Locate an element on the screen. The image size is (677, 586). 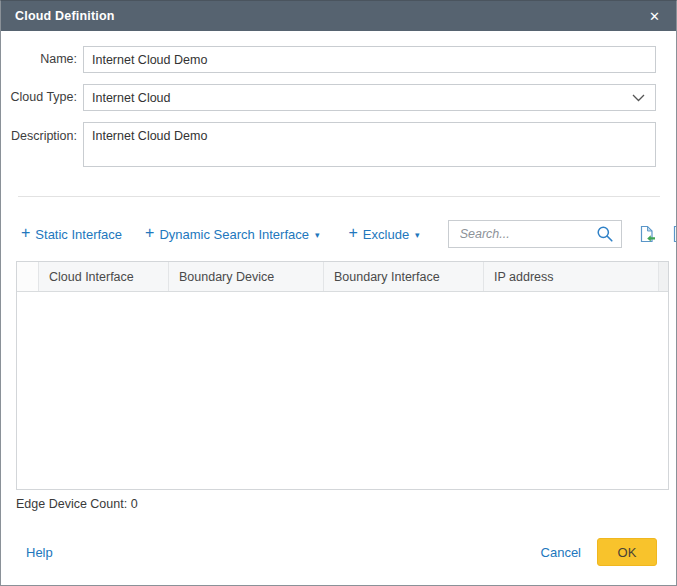
name-input is located at coordinates (370, 60).